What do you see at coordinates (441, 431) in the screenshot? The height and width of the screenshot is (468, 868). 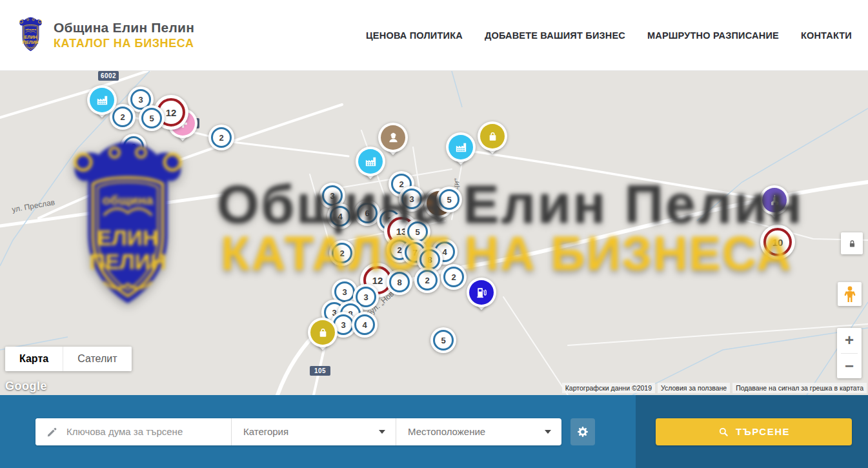 I see `location-select-value: Местоположение` at bounding box center [441, 431].